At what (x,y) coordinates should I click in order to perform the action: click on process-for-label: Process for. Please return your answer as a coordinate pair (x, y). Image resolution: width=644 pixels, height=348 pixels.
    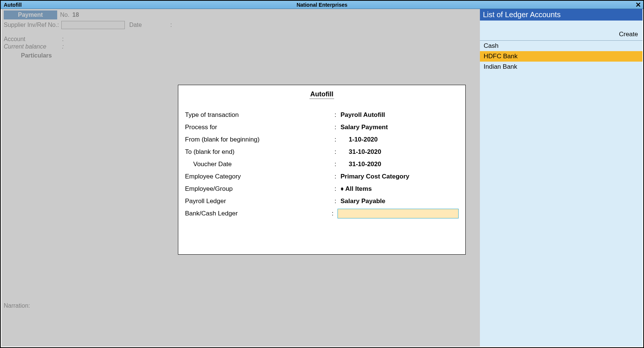
    Looking at the image, I should click on (260, 127).